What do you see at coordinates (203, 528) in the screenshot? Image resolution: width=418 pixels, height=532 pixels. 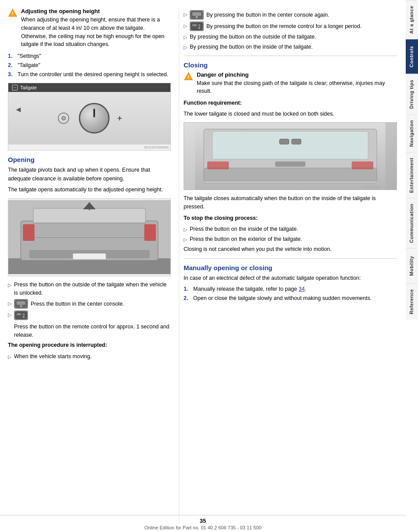 I see `footer-text: Online Edition for Part no. 01 40 2 606 …` at bounding box center [203, 528].